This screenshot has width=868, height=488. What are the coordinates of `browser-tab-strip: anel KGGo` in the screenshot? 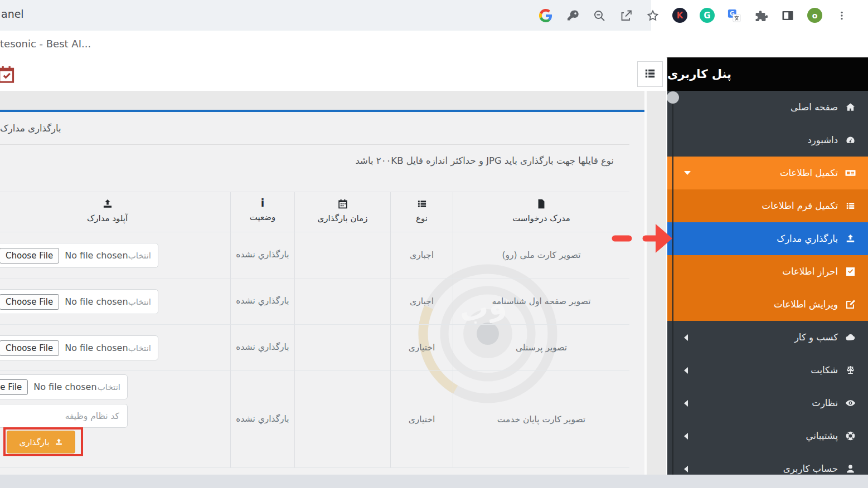 It's located at (434, 16).